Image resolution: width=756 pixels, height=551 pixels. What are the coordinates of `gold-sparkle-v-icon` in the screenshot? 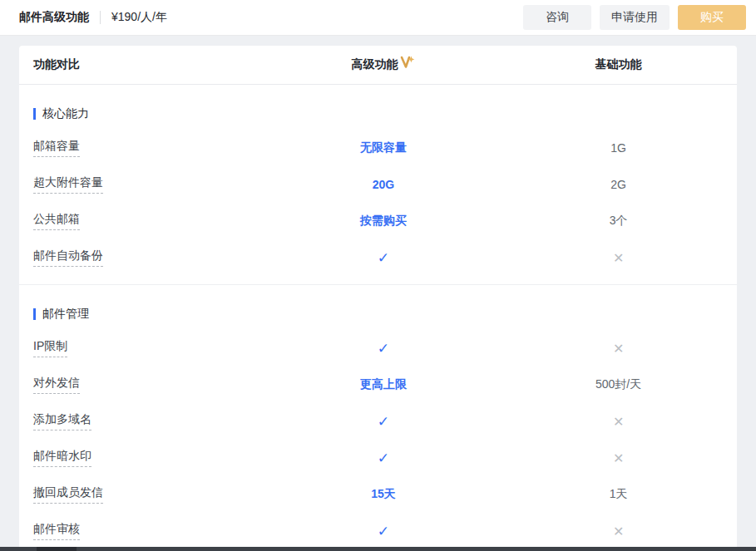 It's located at (408, 62).